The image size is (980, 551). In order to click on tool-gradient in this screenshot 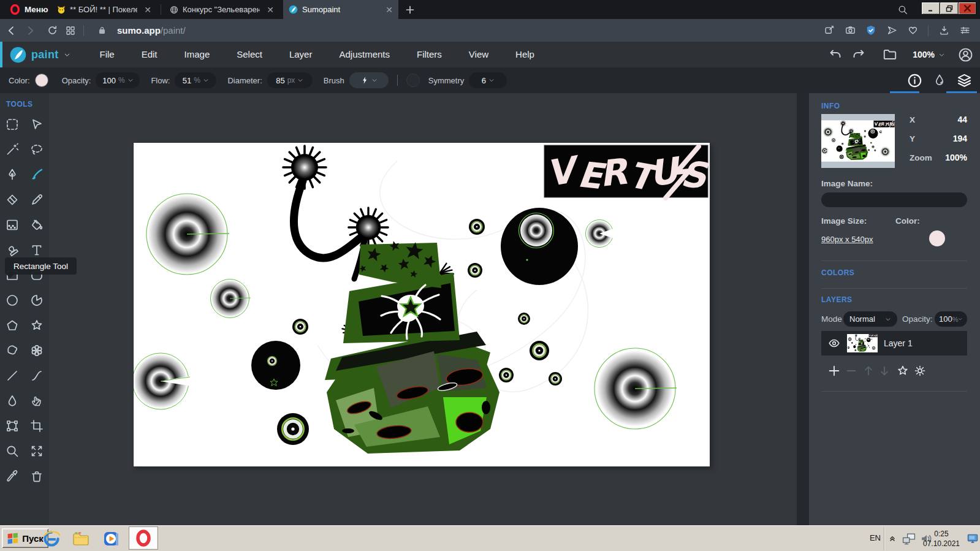, I will do `click(12, 225)`.